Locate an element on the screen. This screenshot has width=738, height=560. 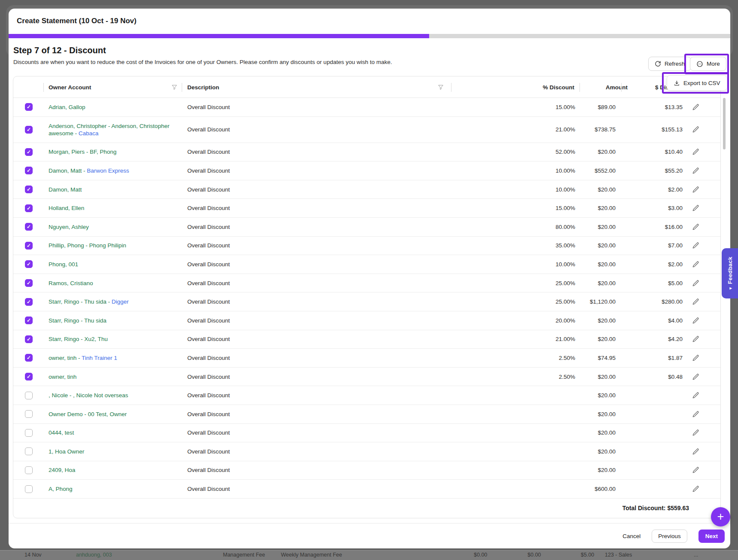
owner-account-link: owner, tinh is located at coordinates (63, 377).